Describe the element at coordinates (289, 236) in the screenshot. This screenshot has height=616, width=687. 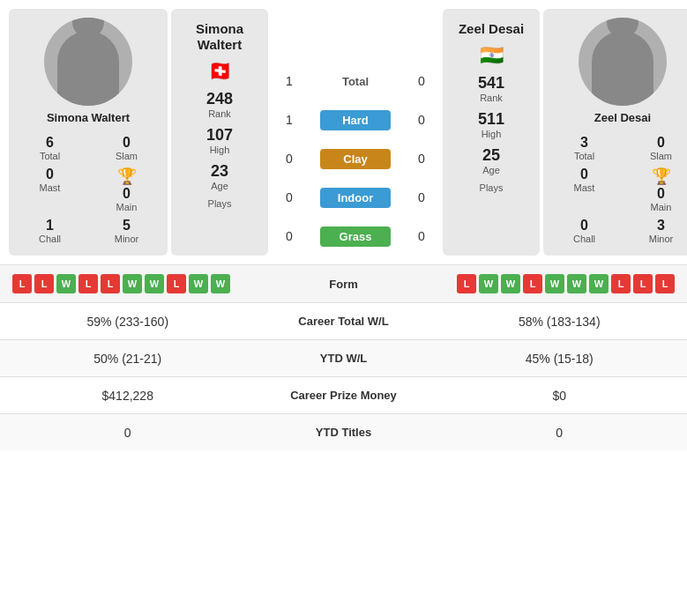
I see `p1-grass-val: 0` at that location.